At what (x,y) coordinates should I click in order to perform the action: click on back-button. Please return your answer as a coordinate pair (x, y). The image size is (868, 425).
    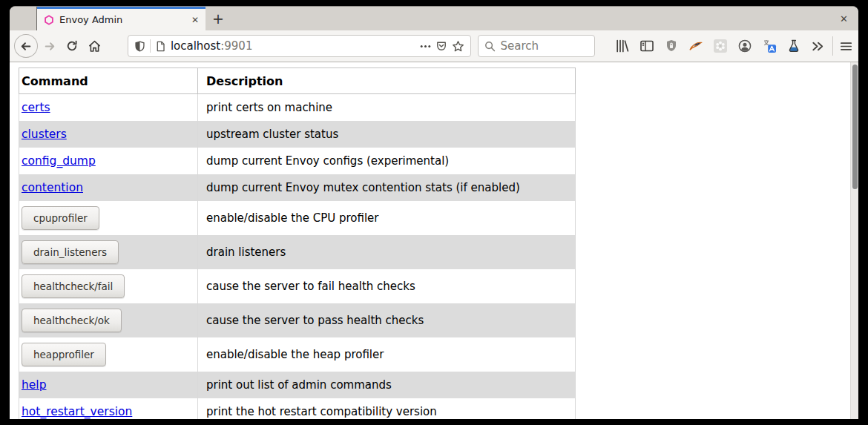
    Looking at the image, I should click on (26, 46).